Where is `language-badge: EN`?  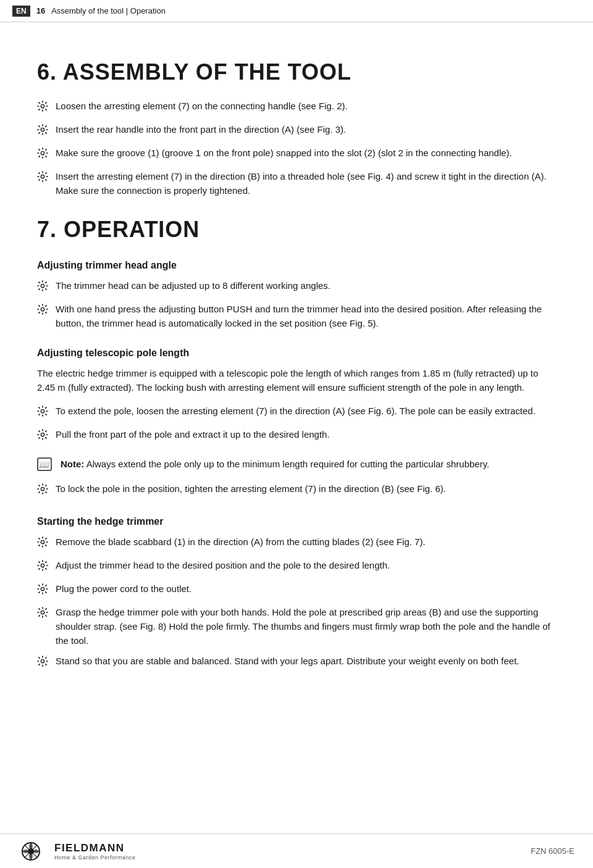 language-badge: EN is located at coordinates (21, 11).